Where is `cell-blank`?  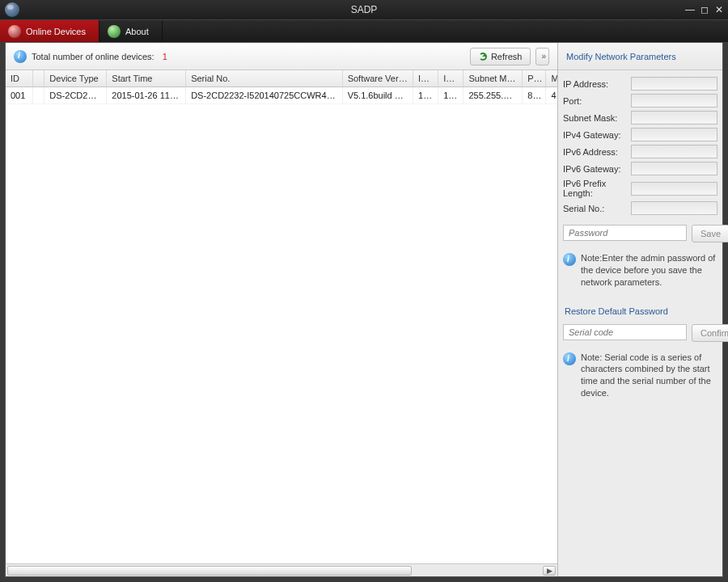
cell-blank is located at coordinates (39, 95).